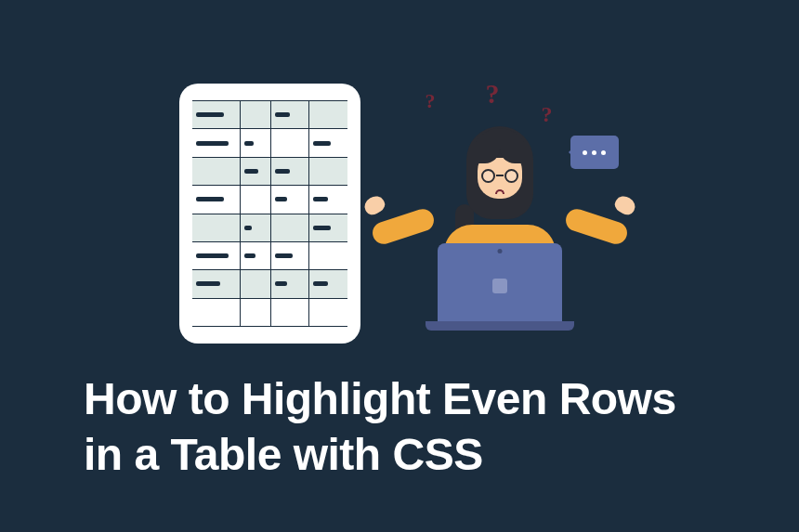 The image size is (799, 532). What do you see at coordinates (500, 214) in the screenshot?
I see `confused-person-illustration: ? ? ?` at bounding box center [500, 214].